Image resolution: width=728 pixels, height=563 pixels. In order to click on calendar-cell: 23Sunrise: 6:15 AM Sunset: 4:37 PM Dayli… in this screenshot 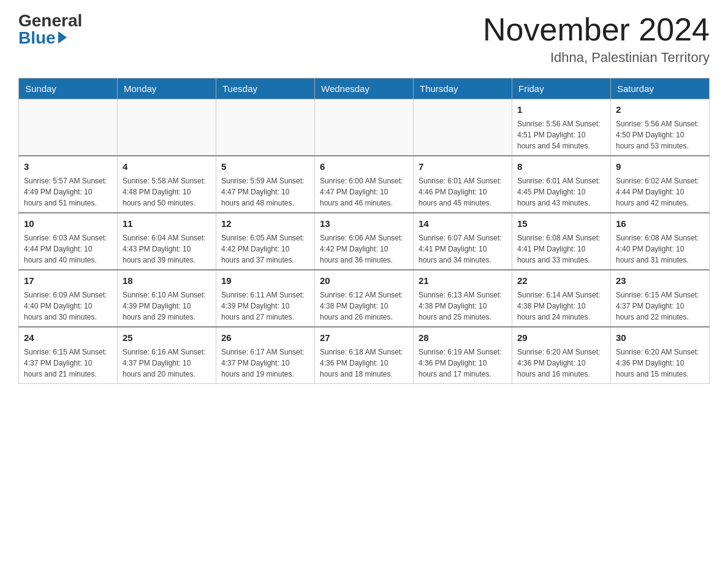, I will do `click(661, 298)`.